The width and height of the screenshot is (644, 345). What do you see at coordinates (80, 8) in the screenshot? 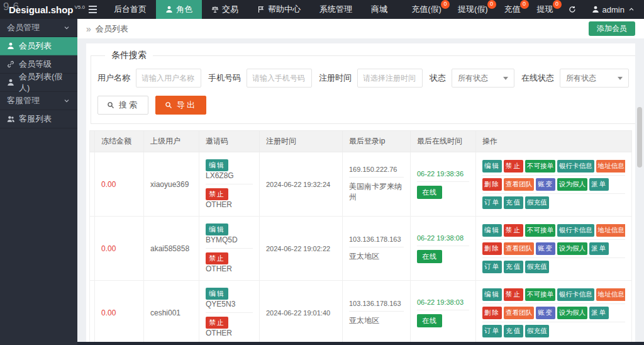
I see `app-logo-version: V5.0` at bounding box center [80, 8].